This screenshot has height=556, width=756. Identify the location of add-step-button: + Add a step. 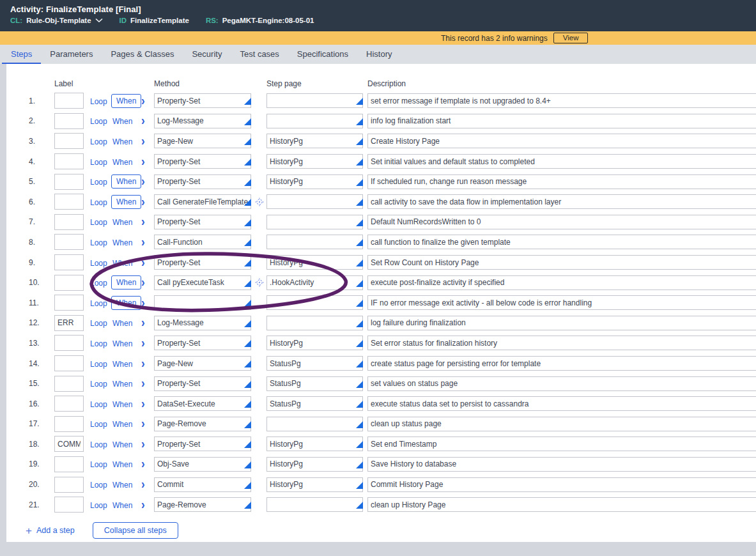
(50, 530).